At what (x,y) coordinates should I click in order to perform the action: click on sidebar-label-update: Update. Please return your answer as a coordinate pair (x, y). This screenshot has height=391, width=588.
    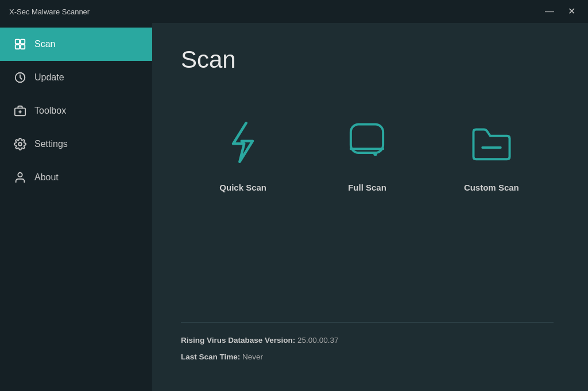
    Looking at the image, I should click on (49, 78).